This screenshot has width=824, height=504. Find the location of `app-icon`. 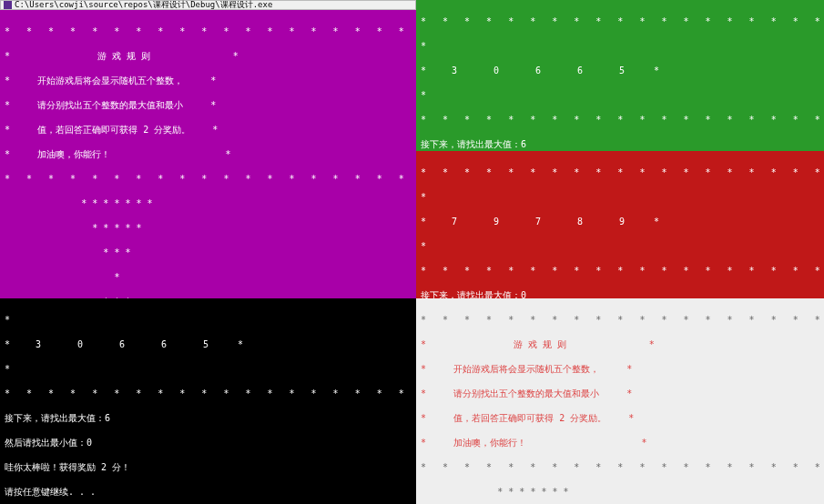

app-icon is located at coordinates (7, 5).